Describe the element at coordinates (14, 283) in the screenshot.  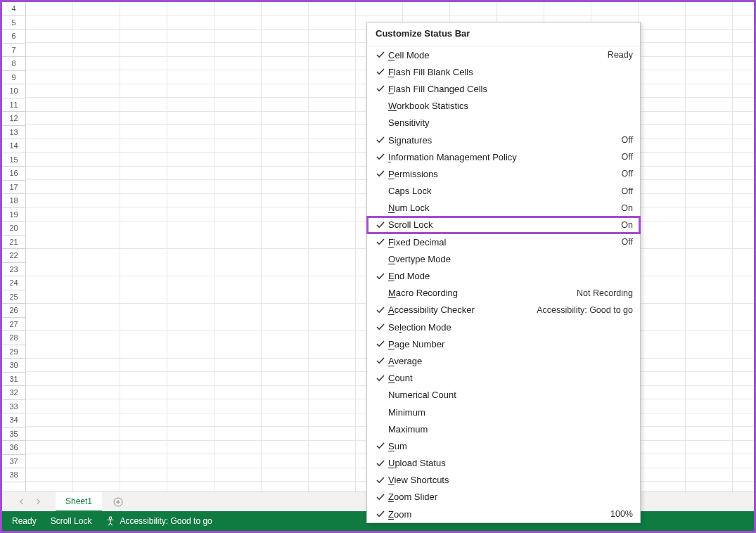
I see `row-header: 24` at that location.